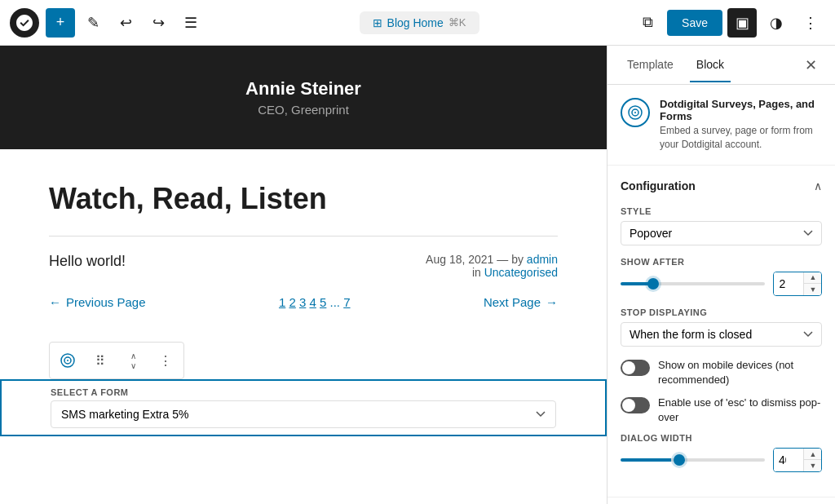  Describe the element at coordinates (721, 373) in the screenshot. I see `mobile-toggle-row: Show on mobile devices (not recommended)` at that location.